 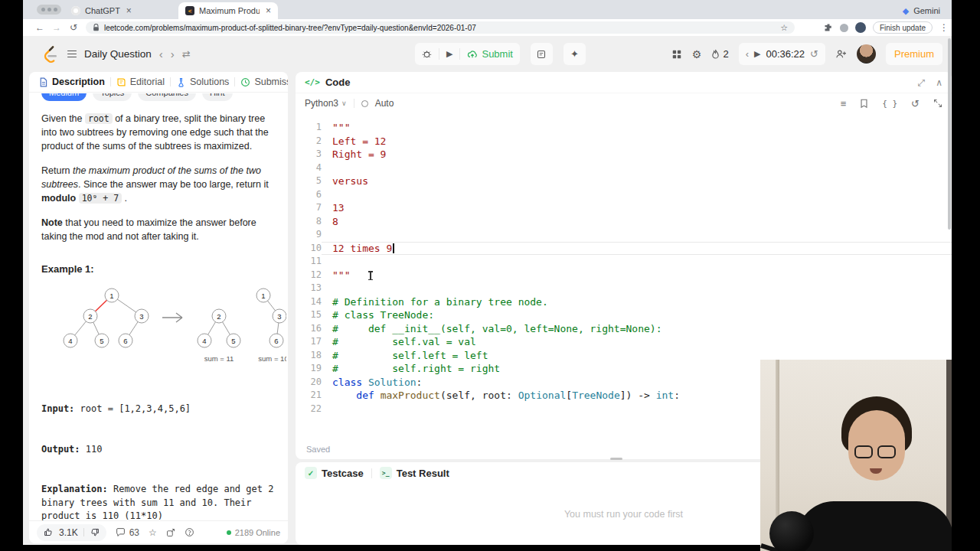 What do you see at coordinates (922, 11) in the screenshot?
I see `tab-gemini: ◆ Gemini` at bounding box center [922, 11].